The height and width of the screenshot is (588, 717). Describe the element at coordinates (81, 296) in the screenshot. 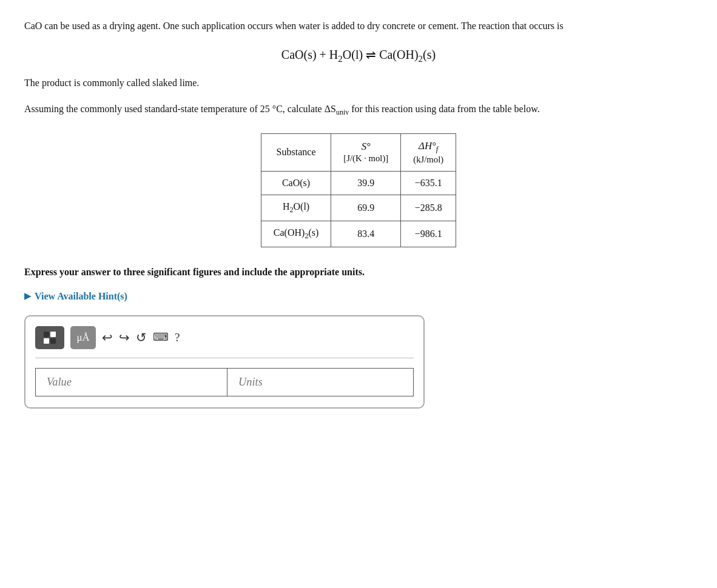

I see `hint-text: View Available Hint(s)` at that location.